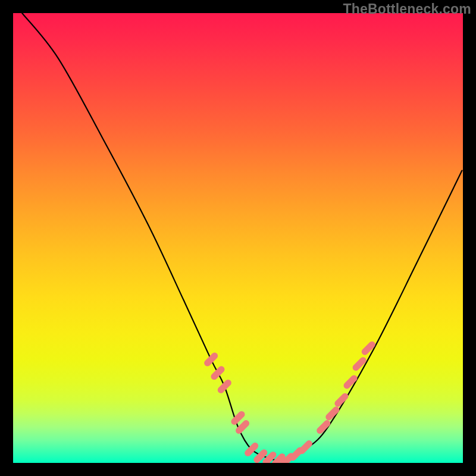 This screenshot has height=476, width=476. What do you see at coordinates (407, 10) in the screenshot?
I see `watermark: TheBottleneck.com` at bounding box center [407, 10].